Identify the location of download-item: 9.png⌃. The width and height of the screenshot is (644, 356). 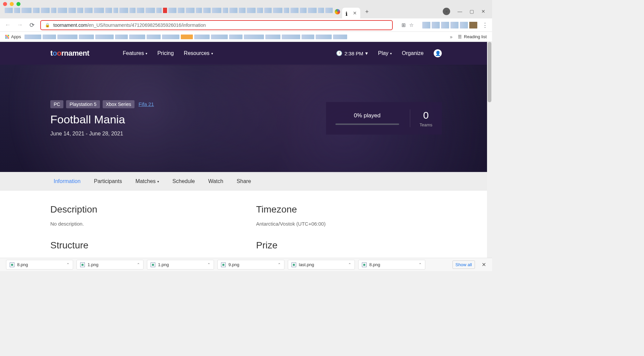
(251, 265).